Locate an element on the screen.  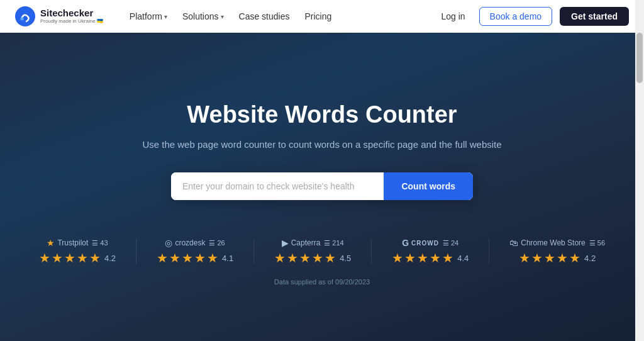
rating-gcrowd: G CROWD ☰ 24 ★ ★ ★ ★ ★ 4.4 is located at coordinates (430, 252).